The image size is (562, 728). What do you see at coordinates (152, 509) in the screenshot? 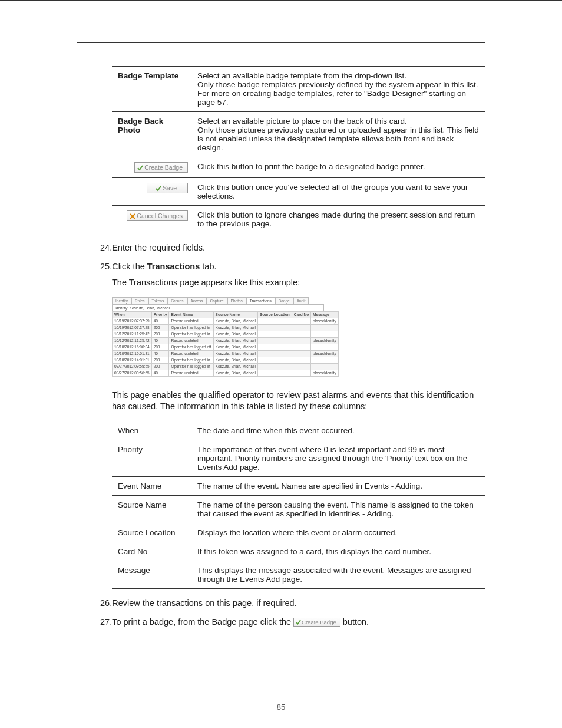
I see `label-source-name: Source Name` at bounding box center [152, 509].